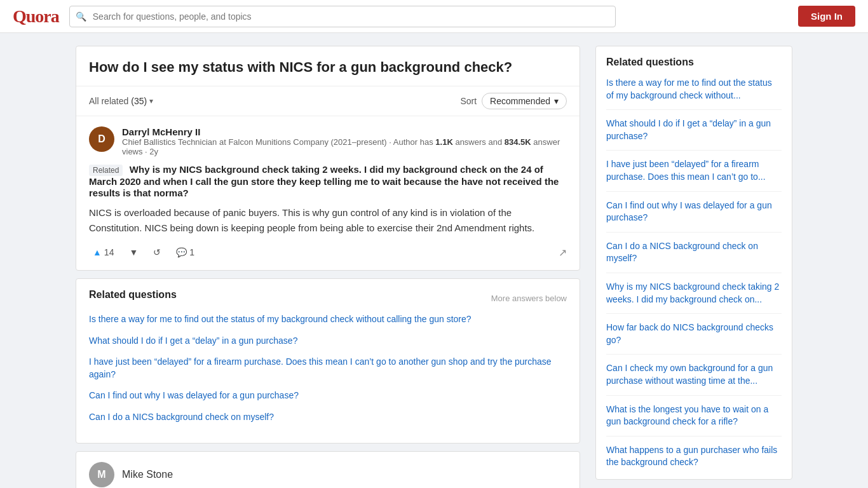  Describe the element at coordinates (434, 17) in the screenshot. I see `header: Quora 🔍 Sign In` at that location.